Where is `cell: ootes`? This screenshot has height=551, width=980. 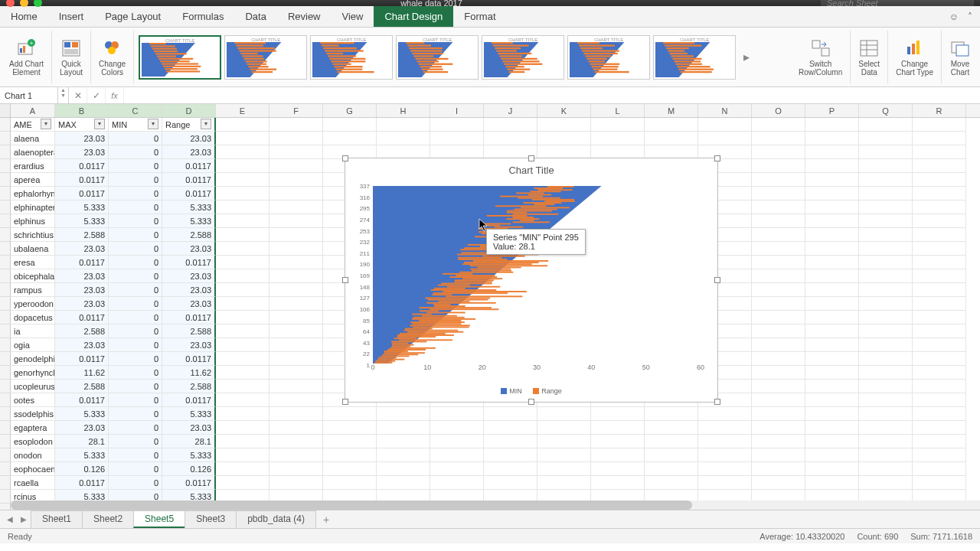
cell: ootes is located at coordinates (33, 400).